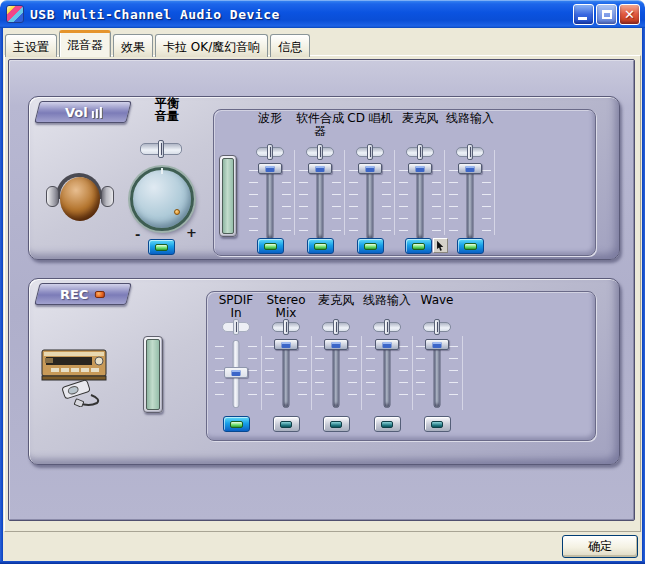 This screenshot has height=564, width=645. Describe the element at coordinates (167, 116) in the screenshot. I see `volume-label: 音量` at that location.